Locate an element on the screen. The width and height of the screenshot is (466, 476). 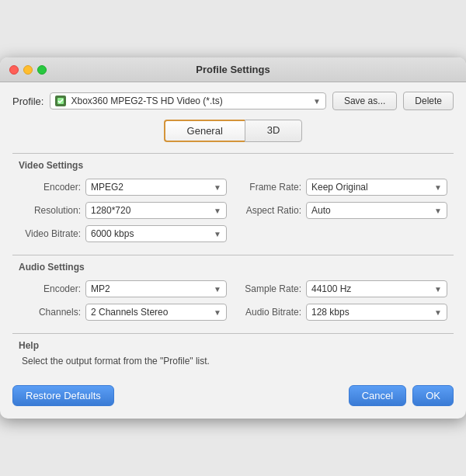
audio-bitrate-value: 128 kbps is located at coordinates (371, 312).